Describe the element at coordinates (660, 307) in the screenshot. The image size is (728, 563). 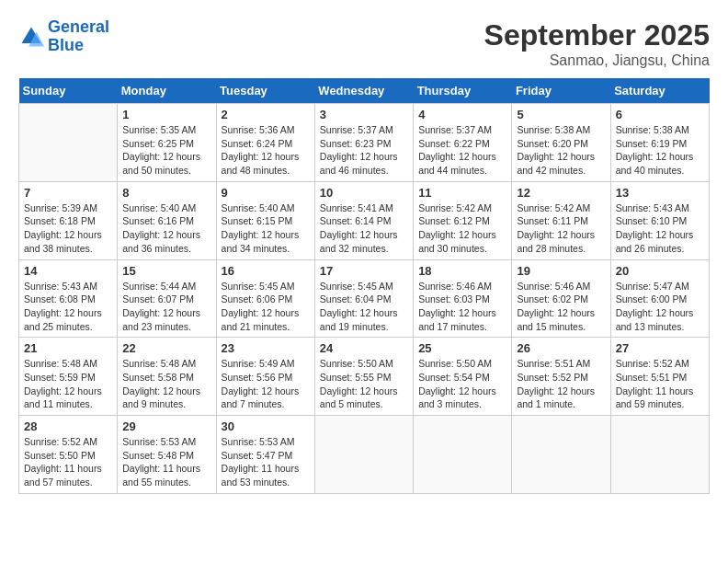
I see `day-info: Sunrise: 5:47 AMSunset: 6:00 PMDaylight:…` at that location.